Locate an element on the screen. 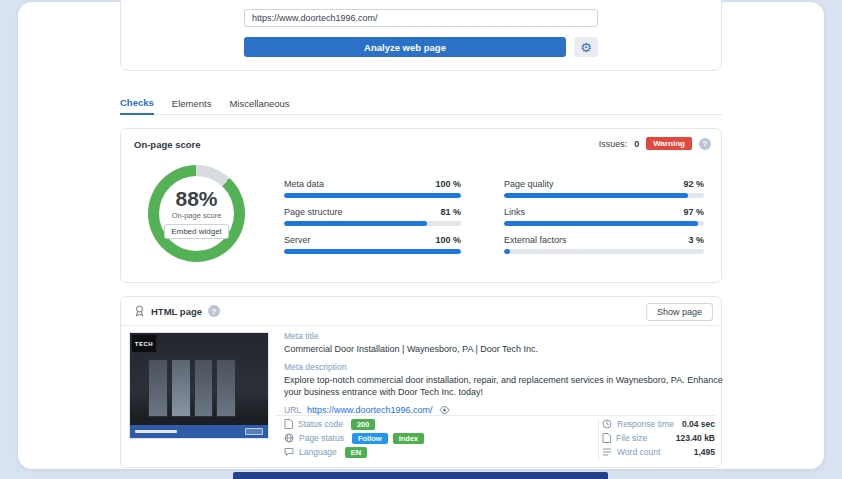 The width and height of the screenshot is (842, 479). stat-label: Response time is located at coordinates (646, 424).